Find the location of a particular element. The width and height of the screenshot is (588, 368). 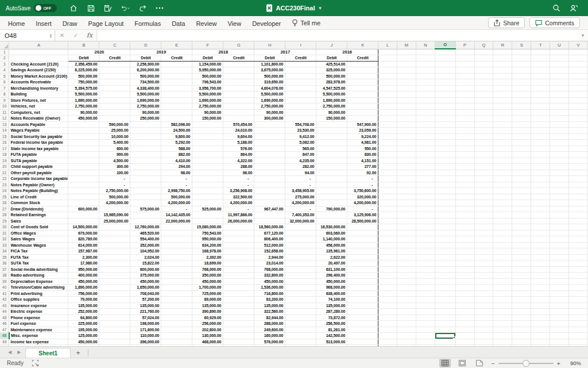

cell: 18,560,000.00 is located at coordinates (270, 228).